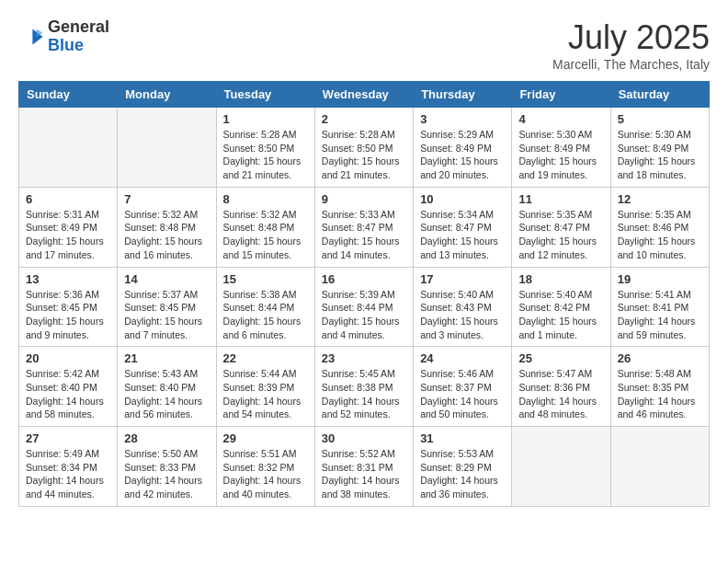 This screenshot has height=563, width=728. Describe the element at coordinates (660, 226) in the screenshot. I see `calendar-cell: 12Sunrise: 5:35 AMSunset: 8:46 PMDayligh…` at that location.